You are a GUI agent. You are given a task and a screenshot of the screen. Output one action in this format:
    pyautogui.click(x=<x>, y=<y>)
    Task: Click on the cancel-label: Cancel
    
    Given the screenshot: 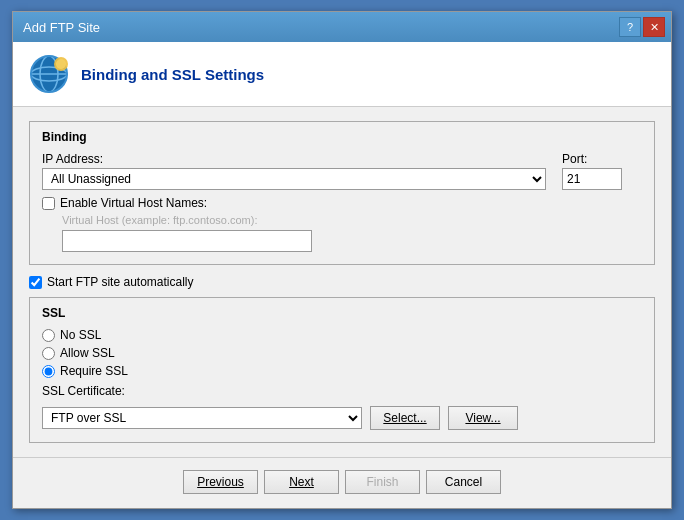 What is the action you would take?
    pyautogui.click(x=464, y=482)
    